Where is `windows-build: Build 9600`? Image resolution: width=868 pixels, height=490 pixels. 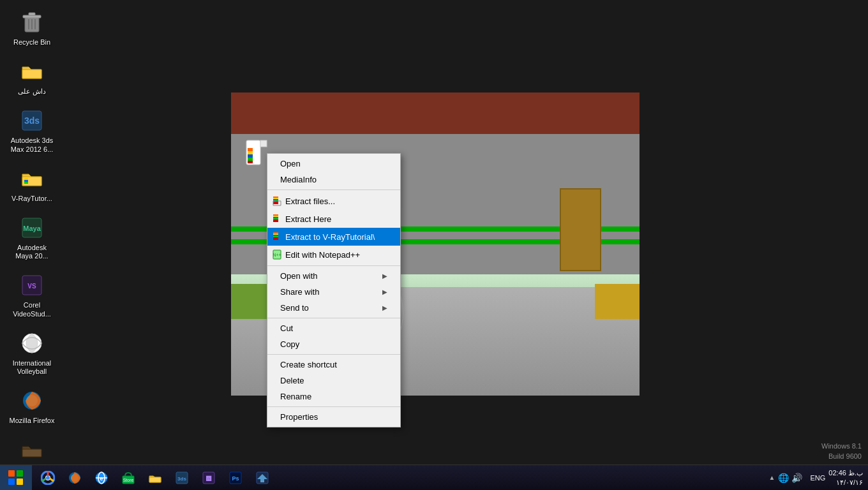 windows-build: Build 9600 is located at coordinates (841, 457).